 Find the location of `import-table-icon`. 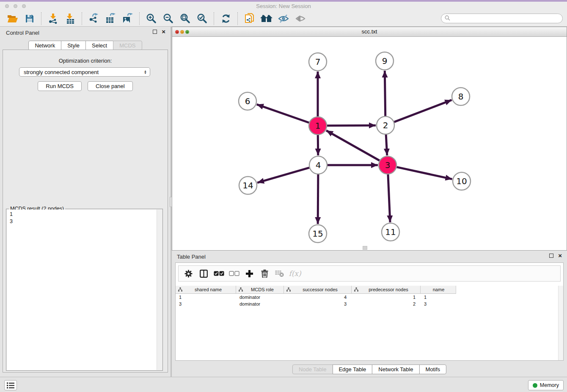

import-table-icon is located at coordinates (70, 19).